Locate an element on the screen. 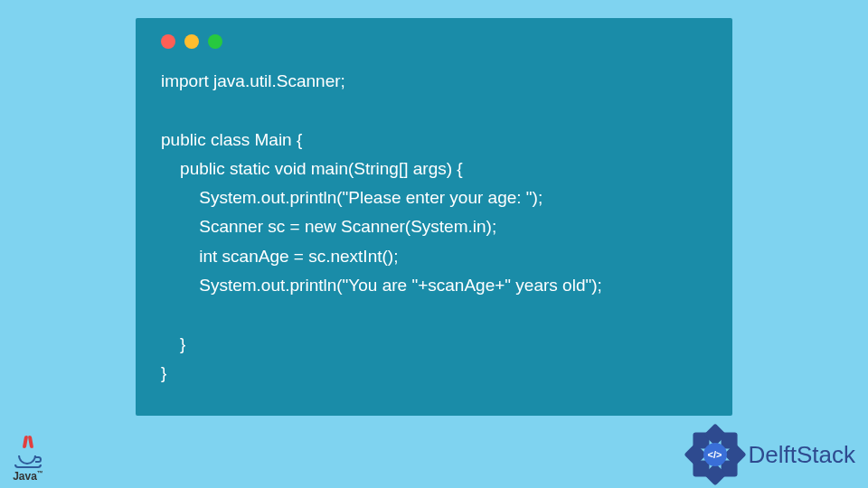 The width and height of the screenshot is (868, 488). code-line: import java.util.Scanner; is located at coordinates (253, 81).